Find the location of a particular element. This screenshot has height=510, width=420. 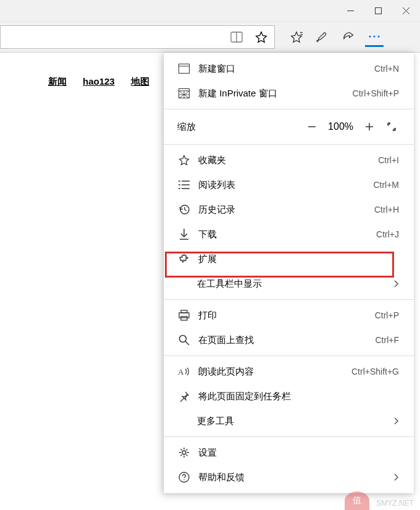

menu-shortcut: Ctrl+J is located at coordinates (388, 234).